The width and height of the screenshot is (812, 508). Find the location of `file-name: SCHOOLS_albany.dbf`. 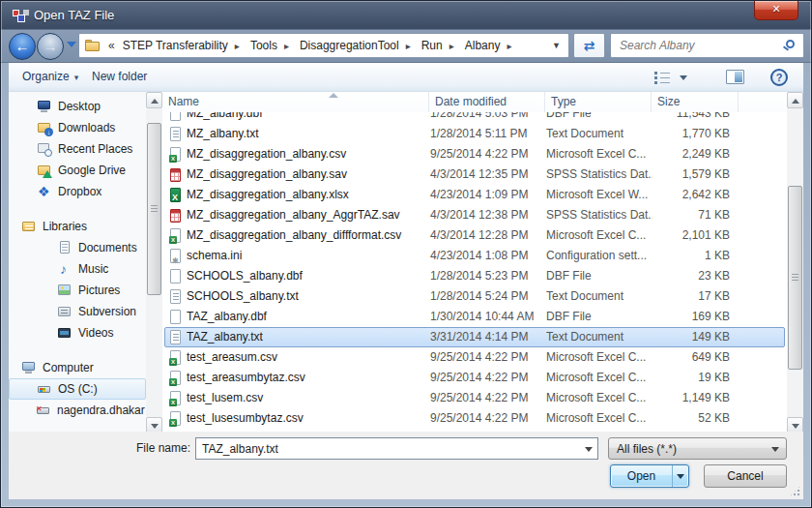

file-name: SCHOOLS_albany.dbf is located at coordinates (245, 277).